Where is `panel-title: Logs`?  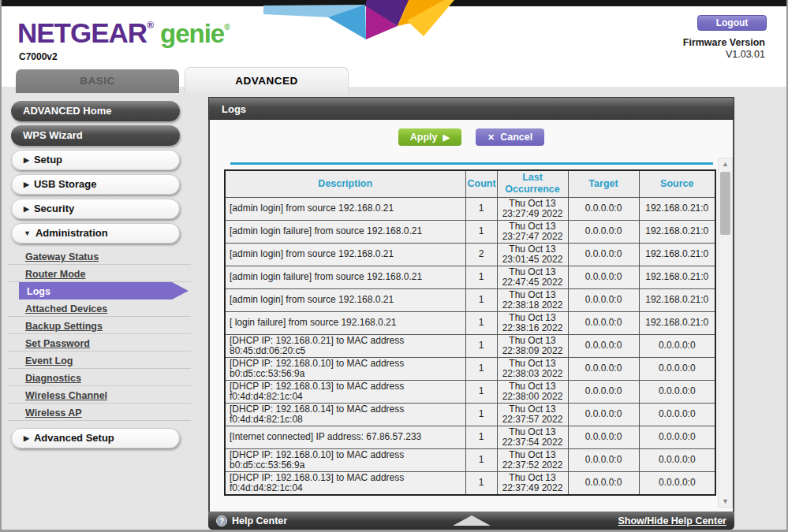 panel-title: Logs is located at coordinates (472, 109).